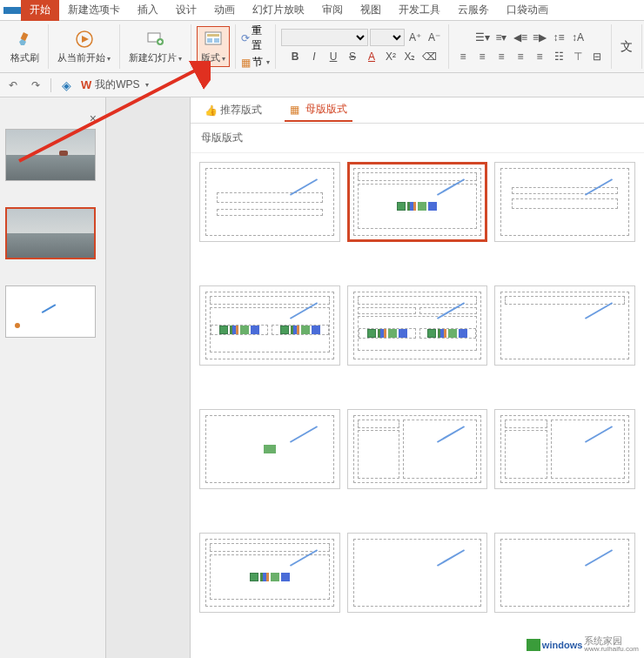 Image resolution: width=644 pixels, height=658 pixels. Describe the element at coordinates (352, 57) in the screenshot. I see `strikethrough-button: S` at that location.